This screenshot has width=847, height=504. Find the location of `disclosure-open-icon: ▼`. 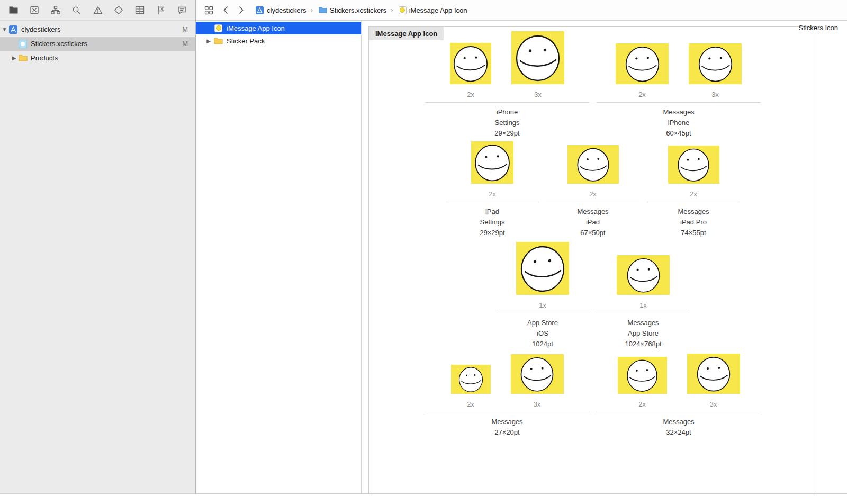

disclosure-open-icon: ▼ is located at coordinates (4, 30).